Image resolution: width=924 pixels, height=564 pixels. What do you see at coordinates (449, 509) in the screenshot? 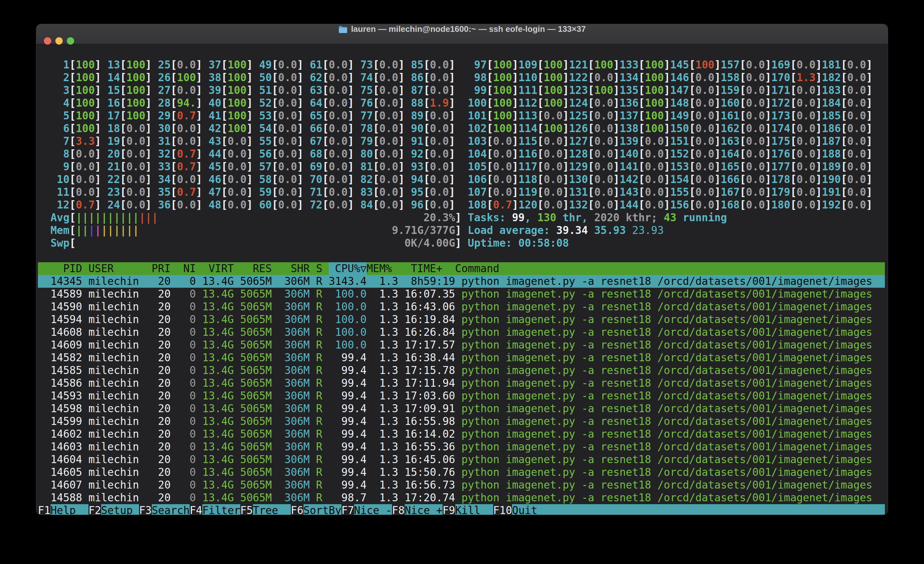
I see `fnkey-f9: F9` at bounding box center [449, 509].